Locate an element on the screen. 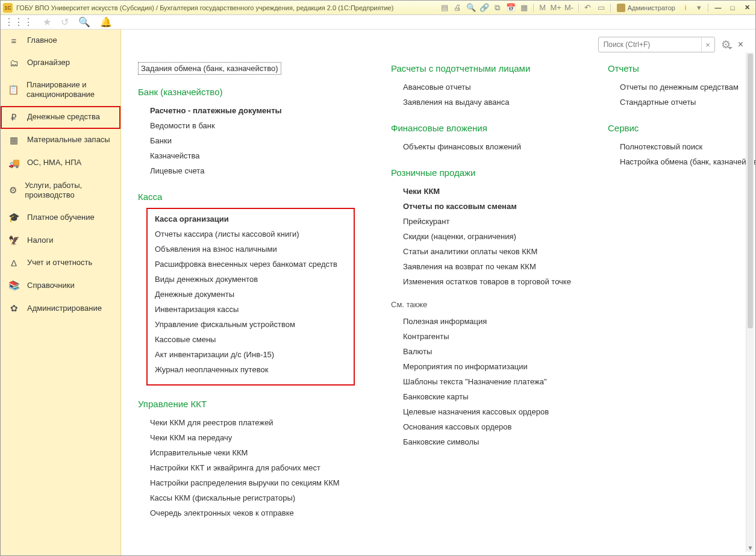 This screenshot has width=756, height=556. settings-gear-icon: ⚙ is located at coordinates (726, 45).